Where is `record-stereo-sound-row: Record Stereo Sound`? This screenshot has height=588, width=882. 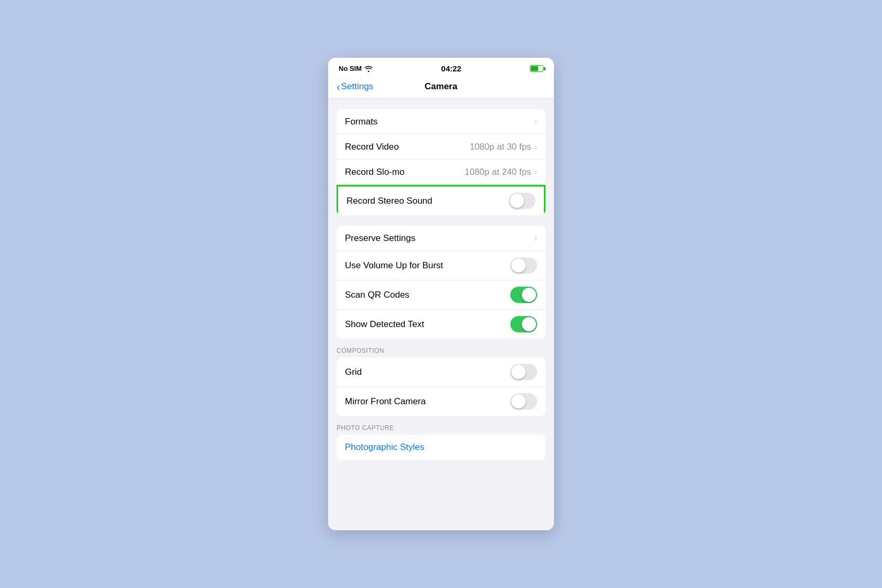 record-stereo-sound-row: Record Stereo Sound is located at coordinates (441, 200).